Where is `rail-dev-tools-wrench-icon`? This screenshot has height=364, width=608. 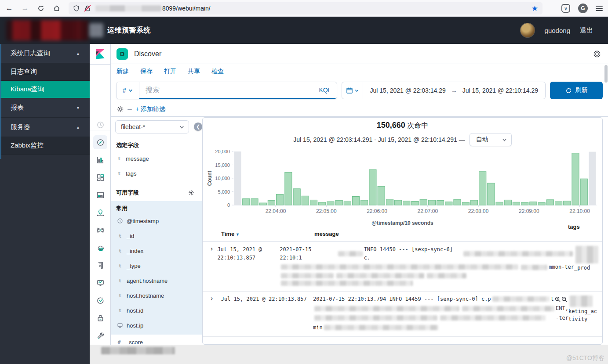 rail-dev-tools-wrench-icon is located at coordinates (100, 335).